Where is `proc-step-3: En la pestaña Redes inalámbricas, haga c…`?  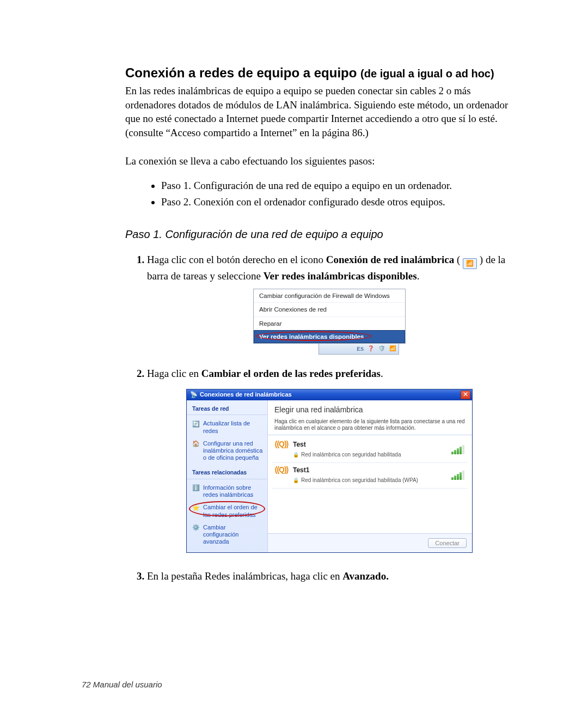
proc-step-3: En la pestaña Redes inalámbricas, haga c… is located at coordinates (329, 576).